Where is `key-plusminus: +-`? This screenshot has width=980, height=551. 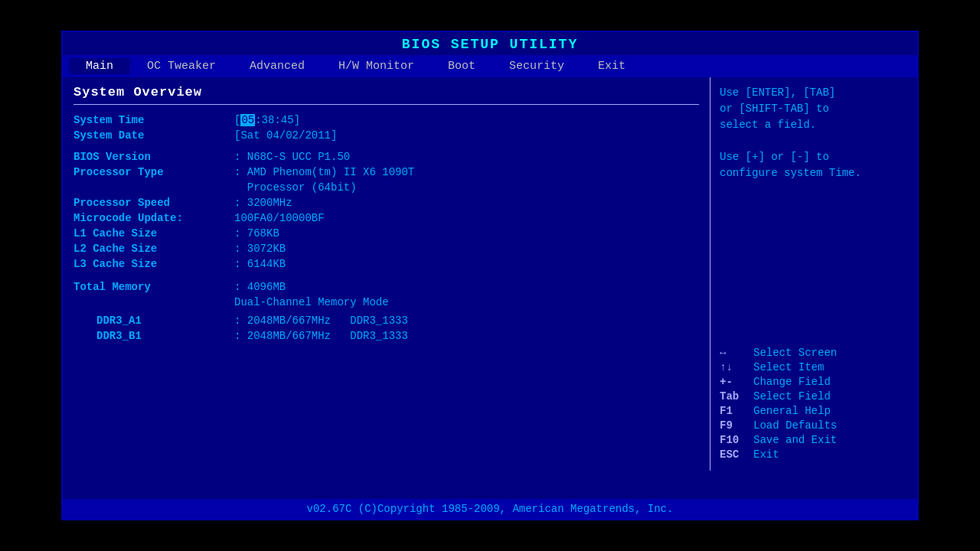 key-plusminus: +- is located at coordinates (737, 382).